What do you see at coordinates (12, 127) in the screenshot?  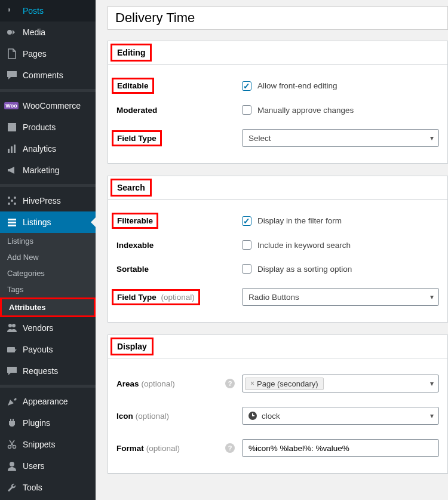 I see `products-icon` at bounding box center [12, 127].